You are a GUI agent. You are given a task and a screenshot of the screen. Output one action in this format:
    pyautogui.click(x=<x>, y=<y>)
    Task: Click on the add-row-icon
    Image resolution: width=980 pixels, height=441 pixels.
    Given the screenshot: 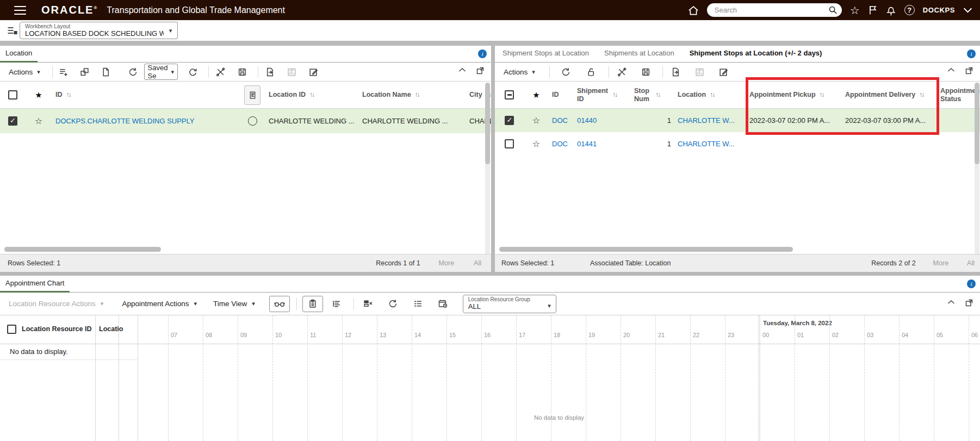 What is the action you would take?
    pyautogui.click(x=64, y=72)
    